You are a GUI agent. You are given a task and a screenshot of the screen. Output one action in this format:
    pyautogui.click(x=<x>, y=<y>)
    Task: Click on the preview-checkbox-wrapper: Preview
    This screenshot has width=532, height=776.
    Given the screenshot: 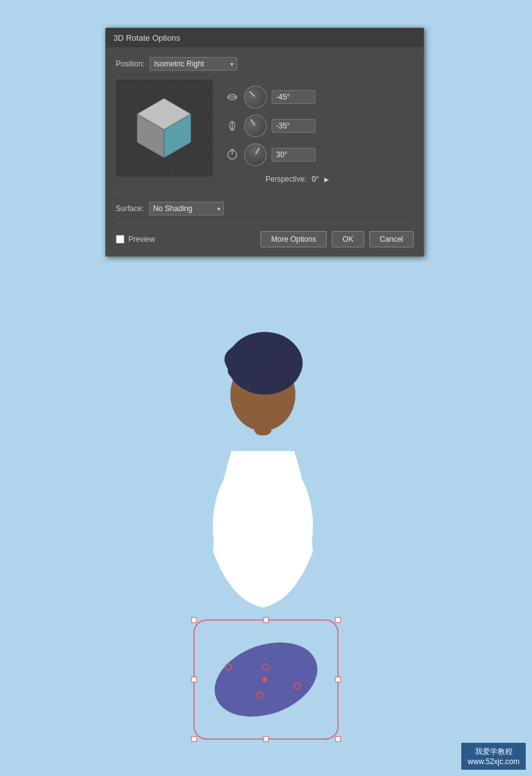 What is the action you would take?
    pyautogui.click(x=135, y=239)
    